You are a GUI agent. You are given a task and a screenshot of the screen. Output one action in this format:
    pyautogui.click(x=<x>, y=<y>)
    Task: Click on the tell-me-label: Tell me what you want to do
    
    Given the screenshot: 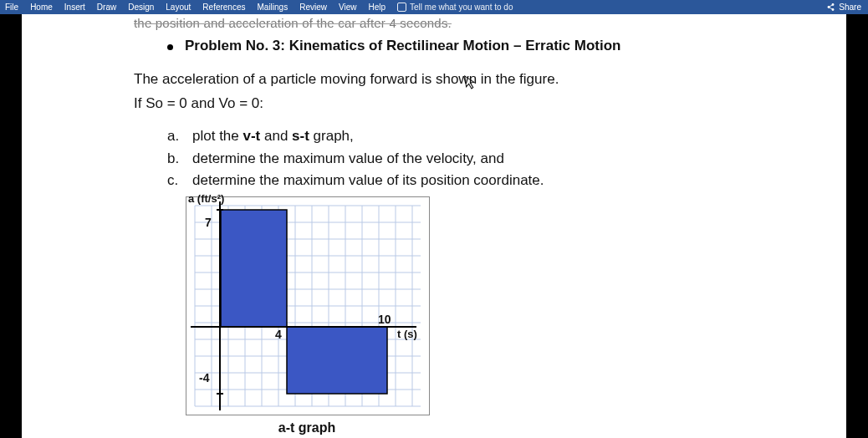 What is the action you would take?
    pyautogui.click(x=462, y=7)
    